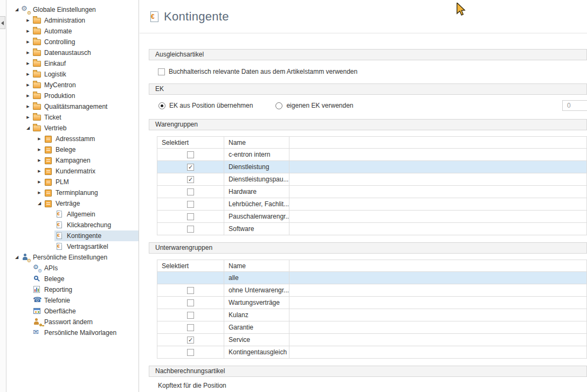  Describe the element at coordinates (72, 117) in the screenshot. I see `tree-item-ticket: ▶Ticket` at that location.